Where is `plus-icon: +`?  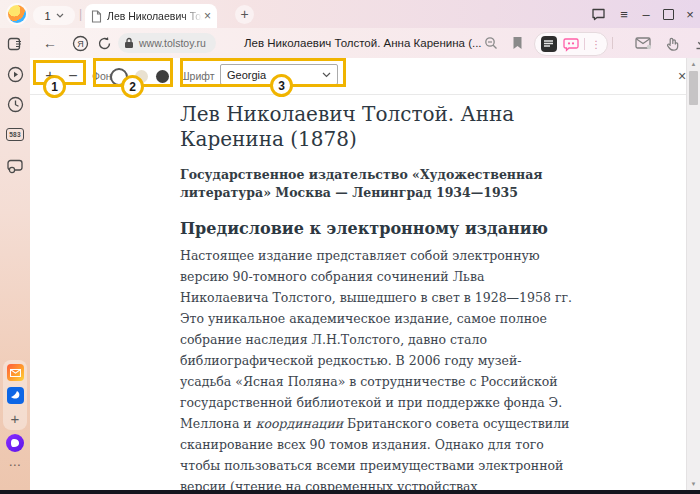
plus-icon: + is located at coordinates (16, 418).